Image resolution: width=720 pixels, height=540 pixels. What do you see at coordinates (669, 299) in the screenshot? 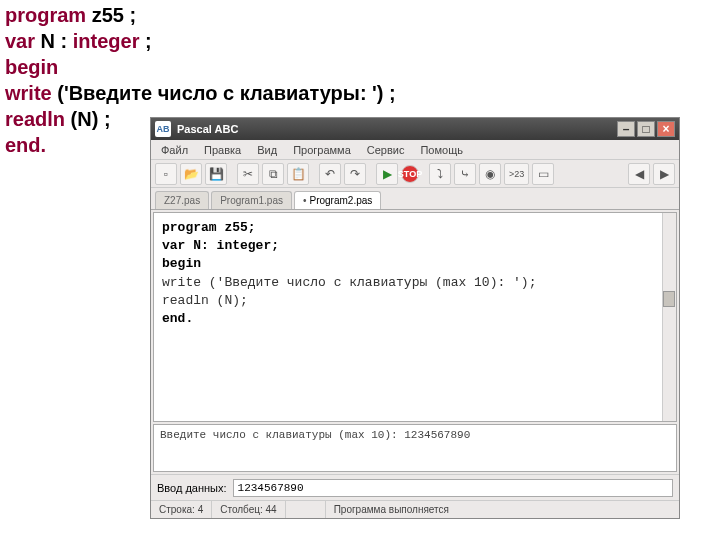
I see `scrollbar-thumb` at bounding box center [669, 299].